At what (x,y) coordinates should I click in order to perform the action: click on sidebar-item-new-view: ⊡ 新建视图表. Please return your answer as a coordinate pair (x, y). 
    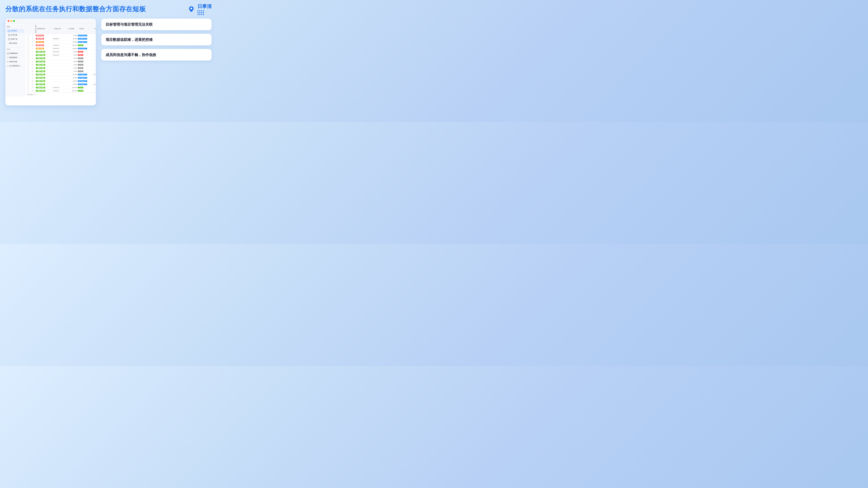
    Looking at the image, I should click on (16, 58).